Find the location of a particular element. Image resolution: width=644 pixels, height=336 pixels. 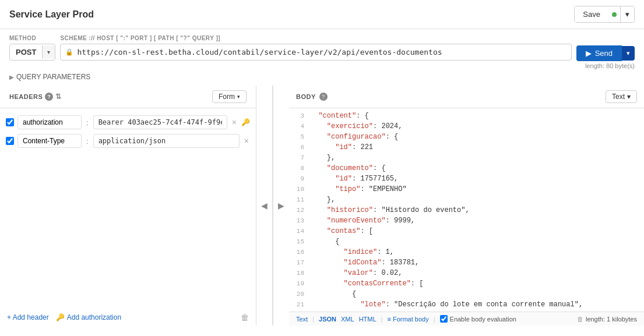

code-line: 10 "tipo": "EMPENHO" is located at coordinates (466, 189).